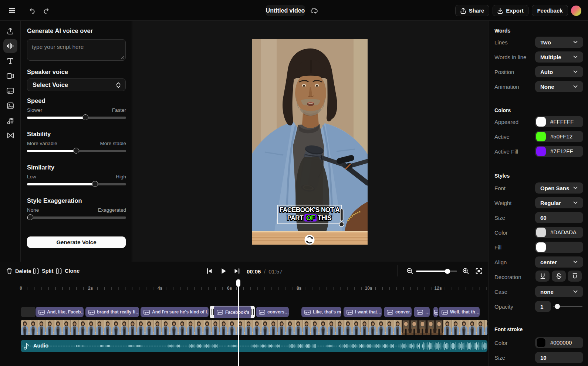  What do you see at coordinates (295, 218) in the screenshot?
I see `svg-text: PART` at bounding box center [295, 218].